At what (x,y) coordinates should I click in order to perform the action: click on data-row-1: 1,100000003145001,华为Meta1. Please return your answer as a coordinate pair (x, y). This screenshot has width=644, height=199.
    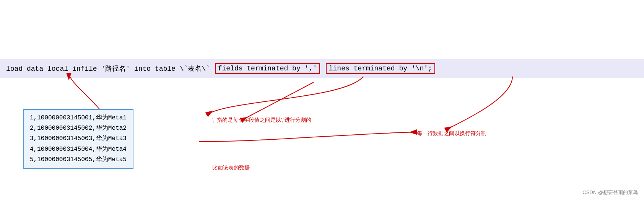
    Looking at the image, I should click on (78, 118).